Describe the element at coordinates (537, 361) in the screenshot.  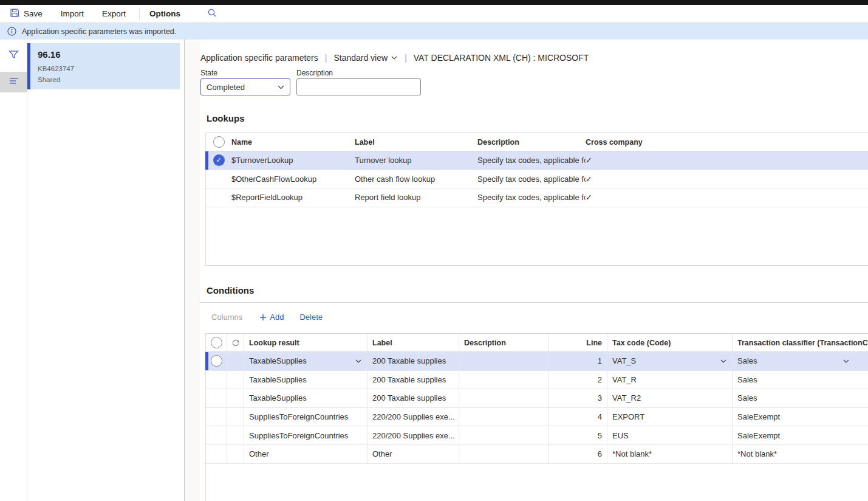
I see `table-row: TaxableSupplies 200 Taxable supplies 1 V…` at that location.